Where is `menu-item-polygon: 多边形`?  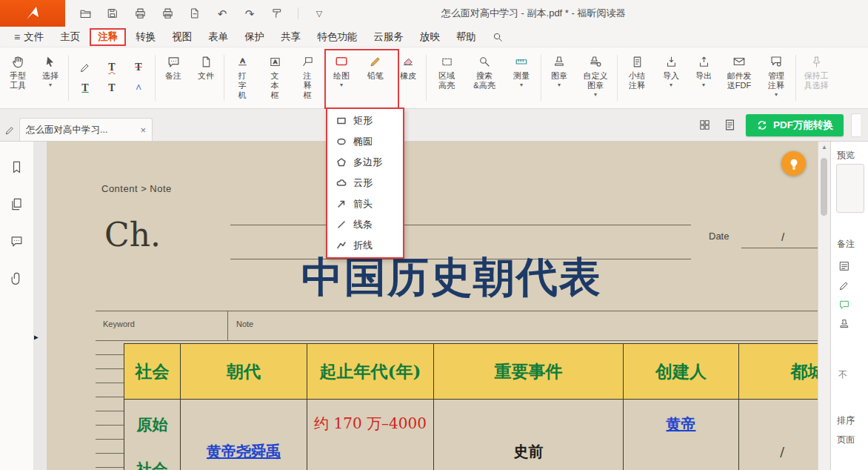
menu-item-polygon: 多边形 is located at coordinates (365, 162).